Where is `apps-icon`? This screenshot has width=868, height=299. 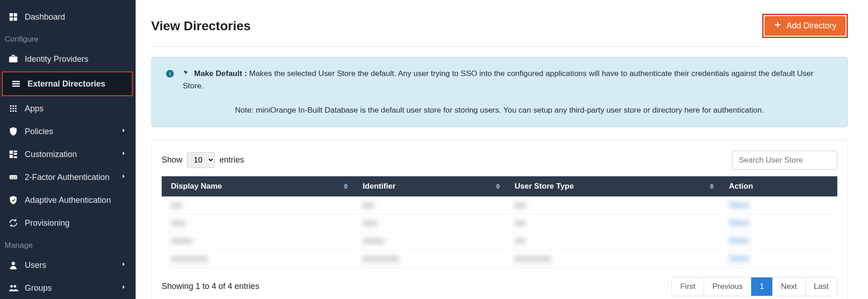
apps-icon is located at coordinates (13, 109).